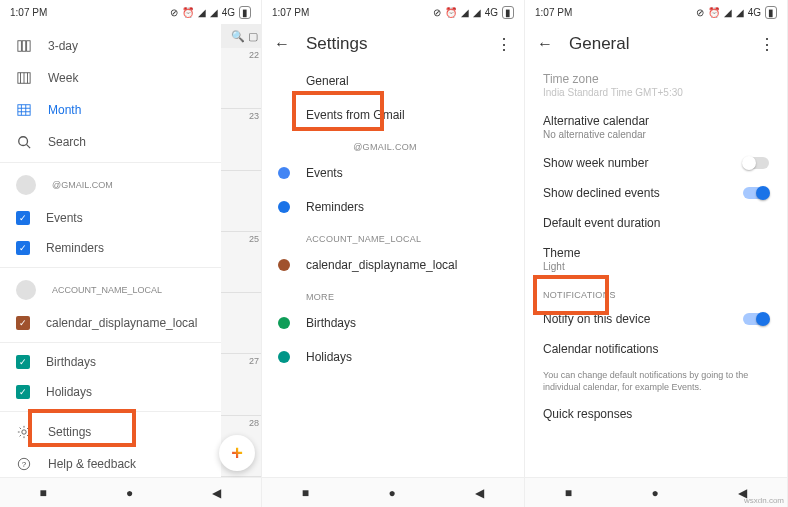  Describe the element at coordinates (110, 218) in the screenshot. I see `events-toggle: ✓ Events` at that location.